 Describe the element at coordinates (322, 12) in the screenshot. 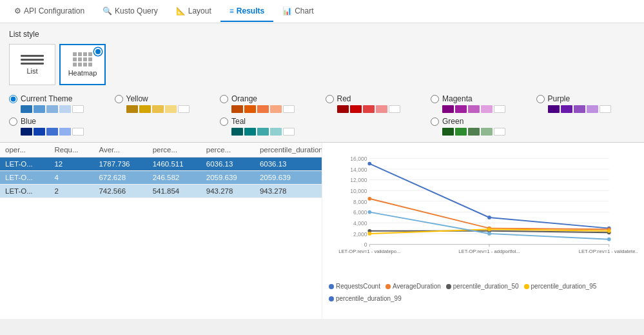

I see `nav-tabs: ⚙ API Configuration 🔍 Kusto Query 📐 Layo…` at that location.